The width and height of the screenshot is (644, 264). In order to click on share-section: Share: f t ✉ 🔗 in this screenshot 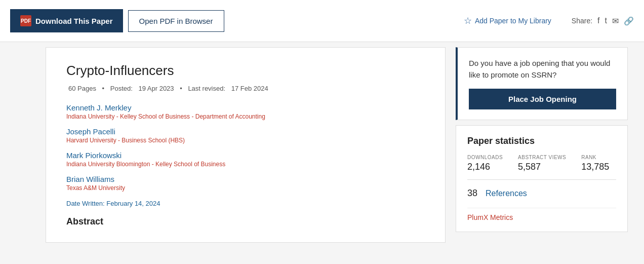, I will do `click(602, 21)`.